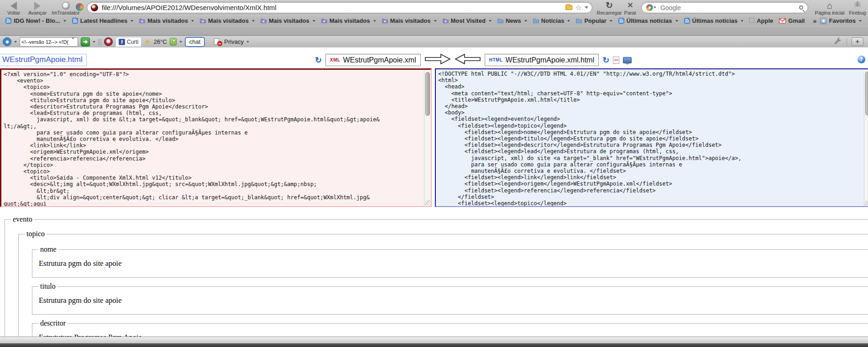 This screenshot has height=347, width=868. I want to click on xml-refresh-icon: ↻, so click(319, 60).